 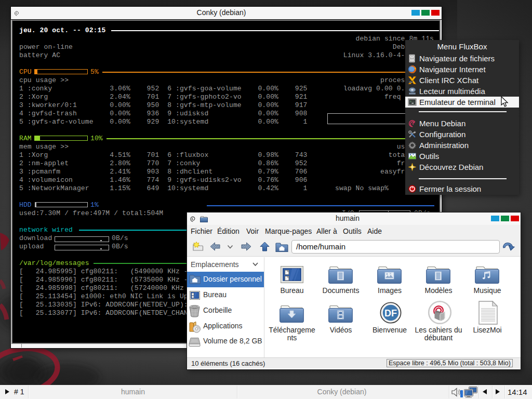 What do you see at coordinates (410, 82) in the screenshot?
I see `svg-text: chat` at bounding box center [410, 82].